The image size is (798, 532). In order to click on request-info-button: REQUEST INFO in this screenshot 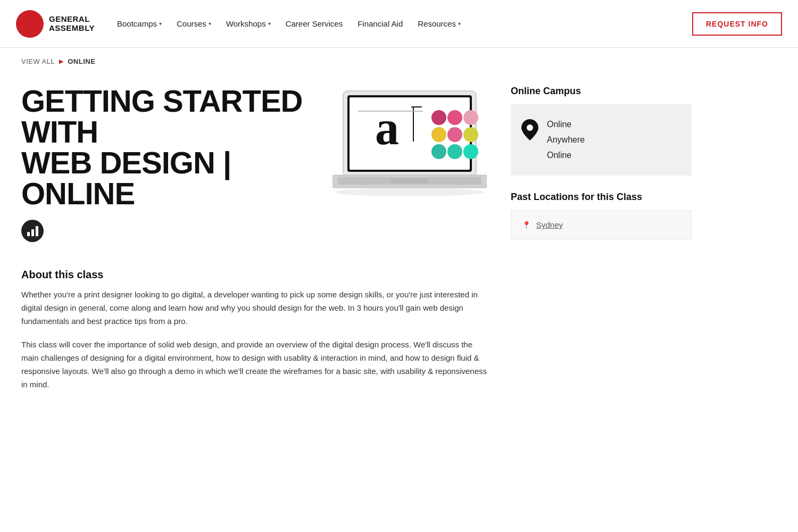, I will do `click(737, 24)`.